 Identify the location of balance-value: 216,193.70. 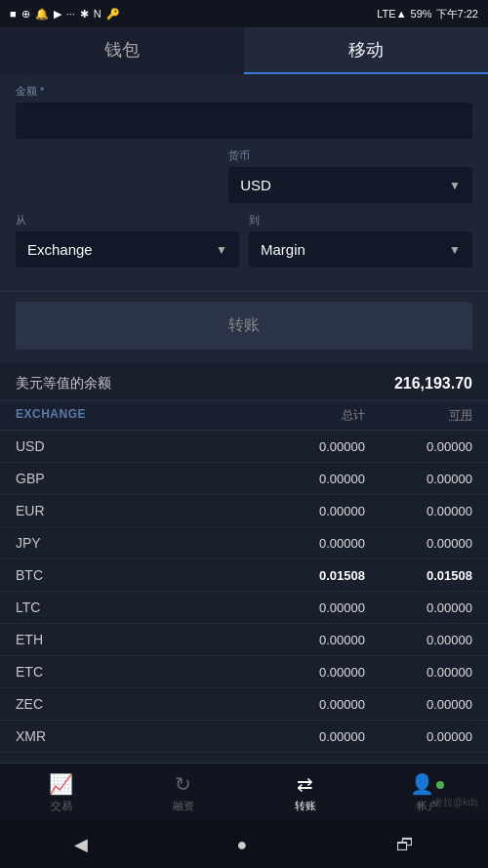
(433, 384).